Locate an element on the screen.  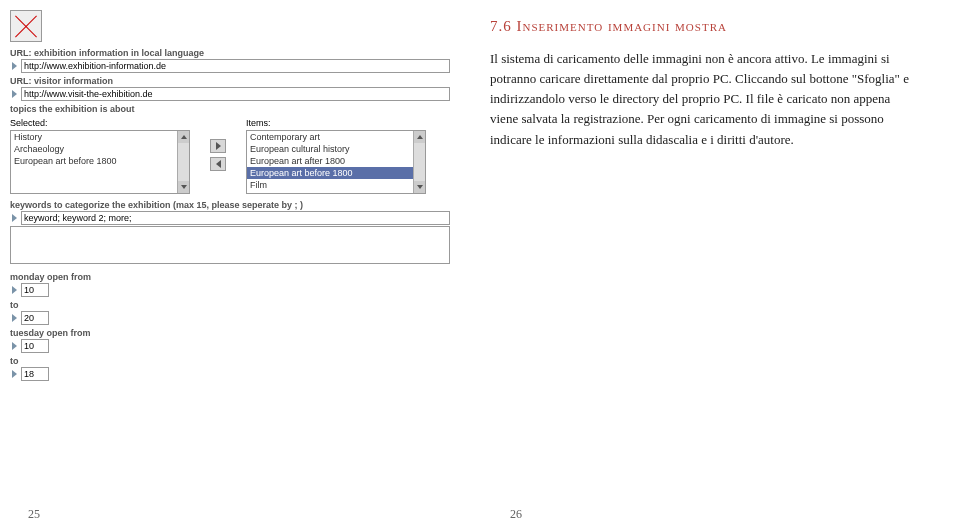
list-item: Archaeology is located at coordinates (100, 149).